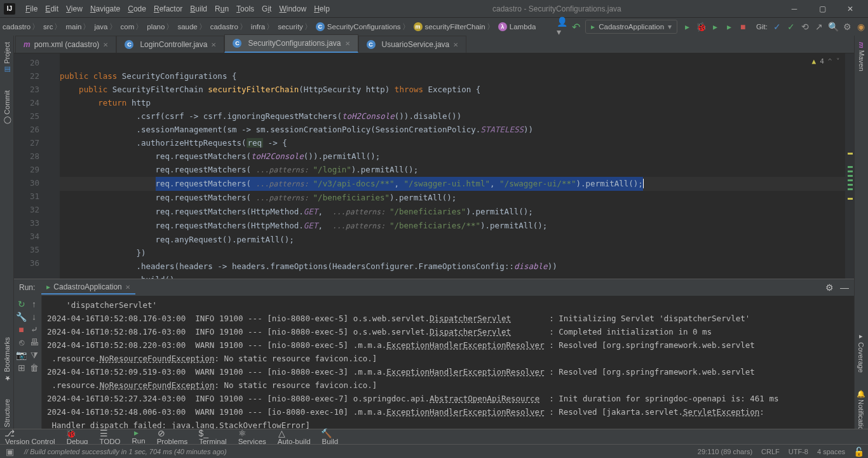 Image resolution: width=868 pixels, height=458 pixels. Describe the element at coordinates (161, 27) in the screenshot. I see `crumb: plano〉` at that location.